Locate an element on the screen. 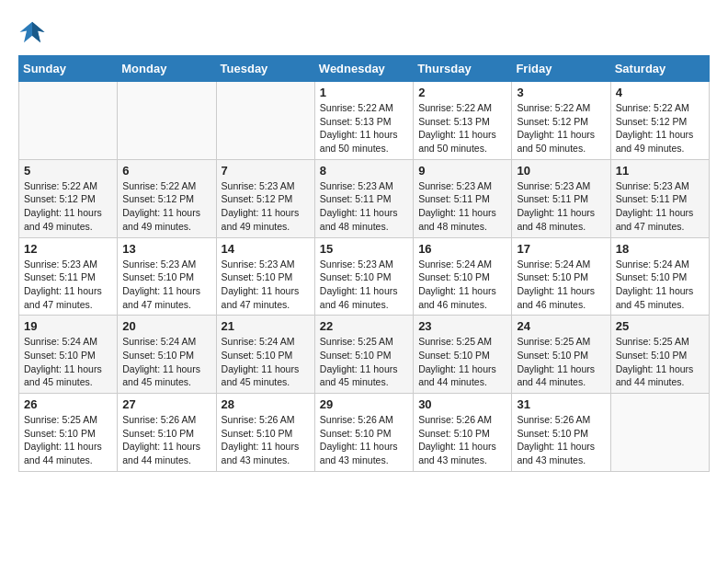 The width and height of the screenshot is (728, 563). day-number: 16 is located at coordinates (462, 248).